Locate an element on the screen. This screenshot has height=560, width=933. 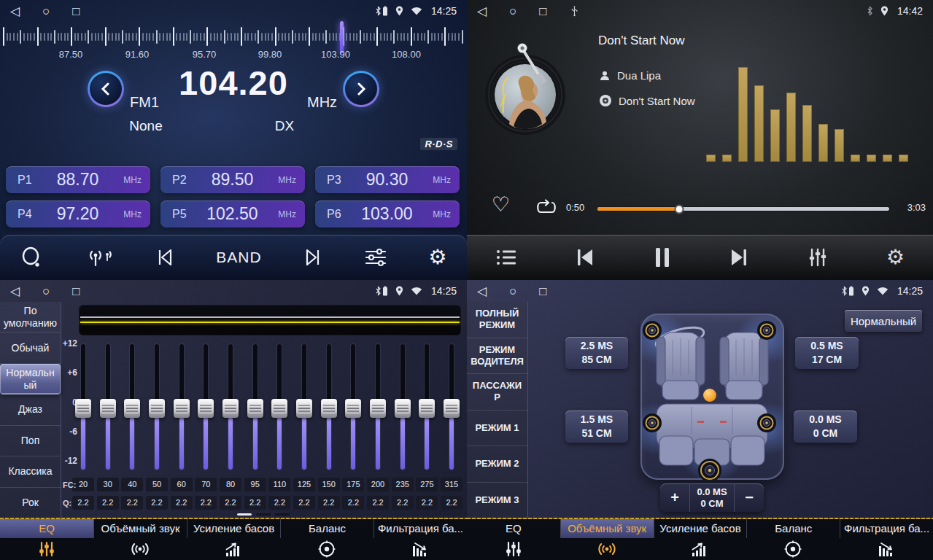
eq-band-frequency: 60 is located at coordinates (182, 484).